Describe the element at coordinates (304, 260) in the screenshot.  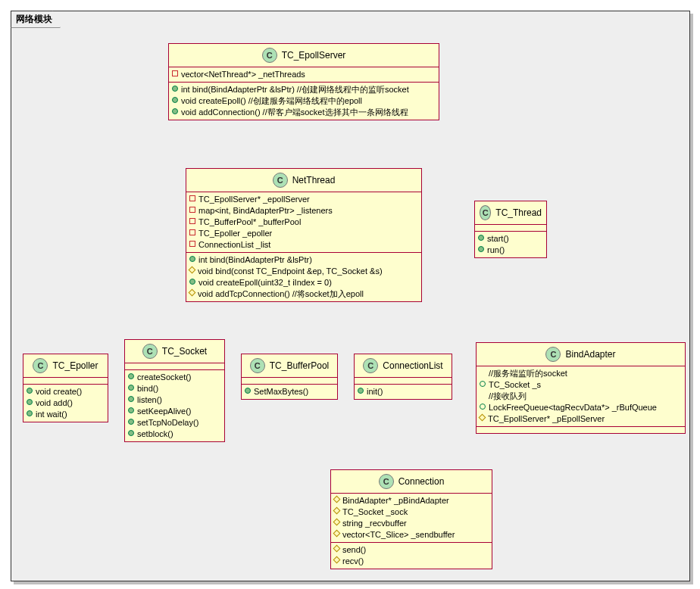
I see `method: int bind(BindAdapterPtr &lsPtr)` at that location.